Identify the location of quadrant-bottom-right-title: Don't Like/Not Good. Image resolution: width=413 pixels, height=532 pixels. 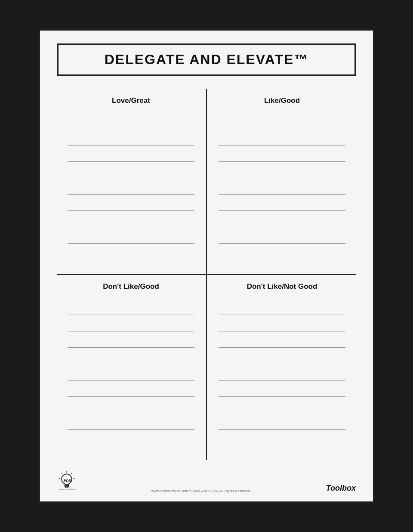
(282, 287).